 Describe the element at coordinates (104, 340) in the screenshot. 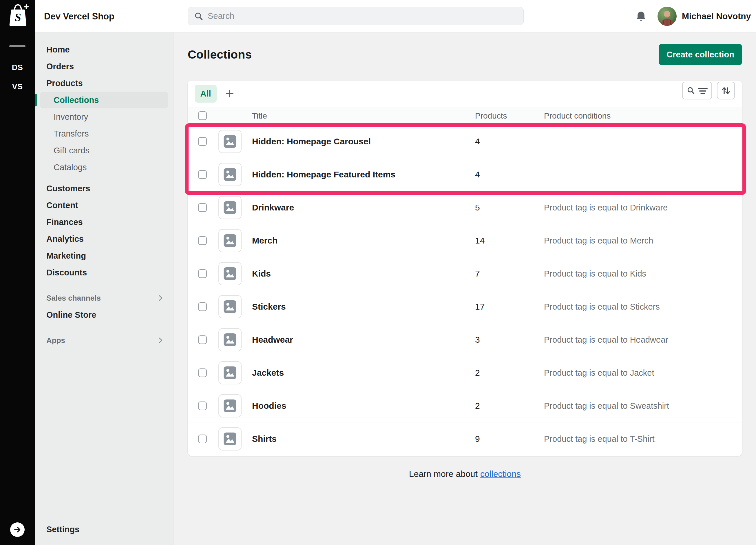

I see `sidebar-section-apps: Apps` at that location.